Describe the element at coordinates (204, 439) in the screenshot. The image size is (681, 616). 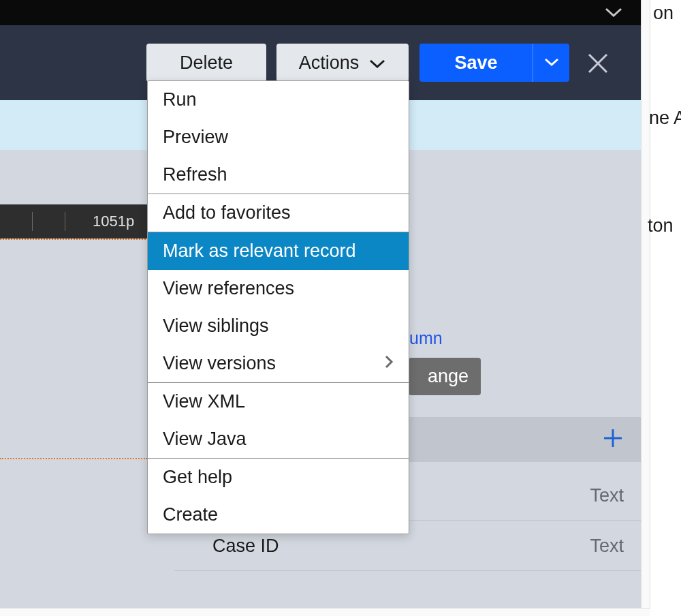
I see `dropdown-item-label: View Java` at that location.